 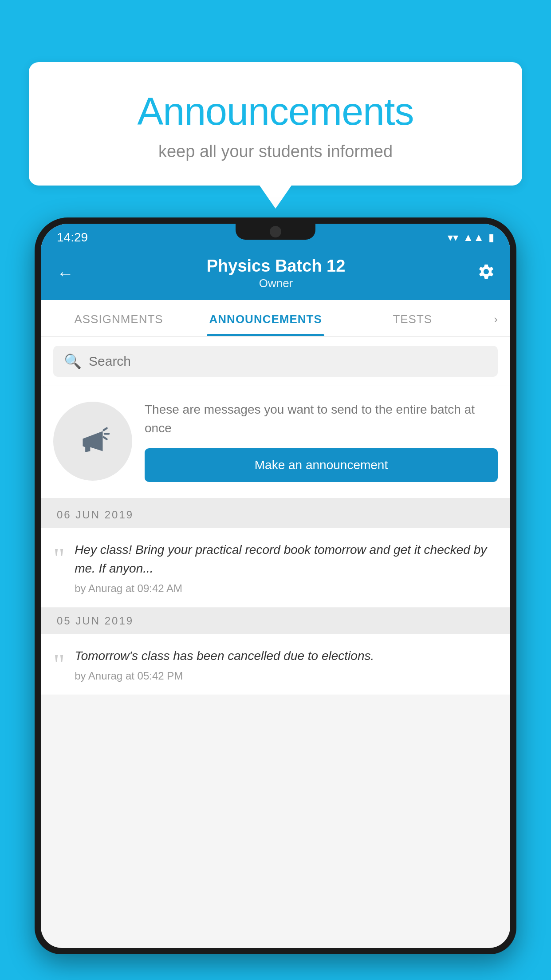 I want to click on back-button: ←, so click(x=65, y=273).